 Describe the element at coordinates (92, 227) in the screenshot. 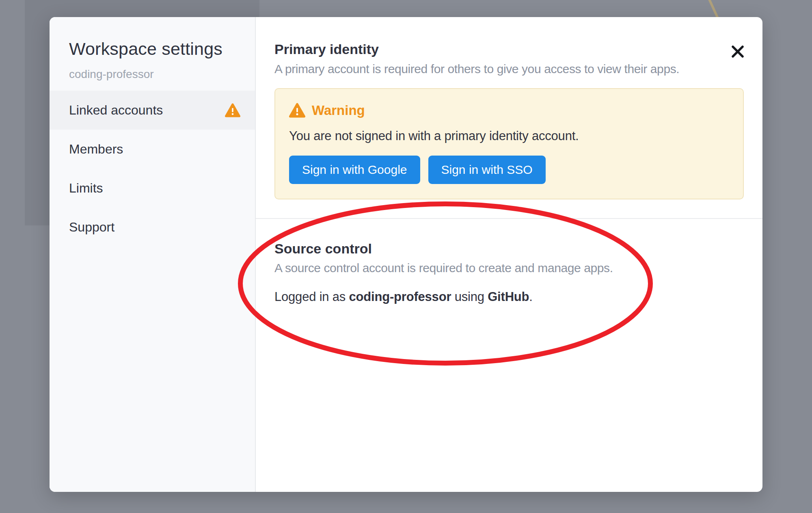

I see `sidebar-item-label: Support` at that location.